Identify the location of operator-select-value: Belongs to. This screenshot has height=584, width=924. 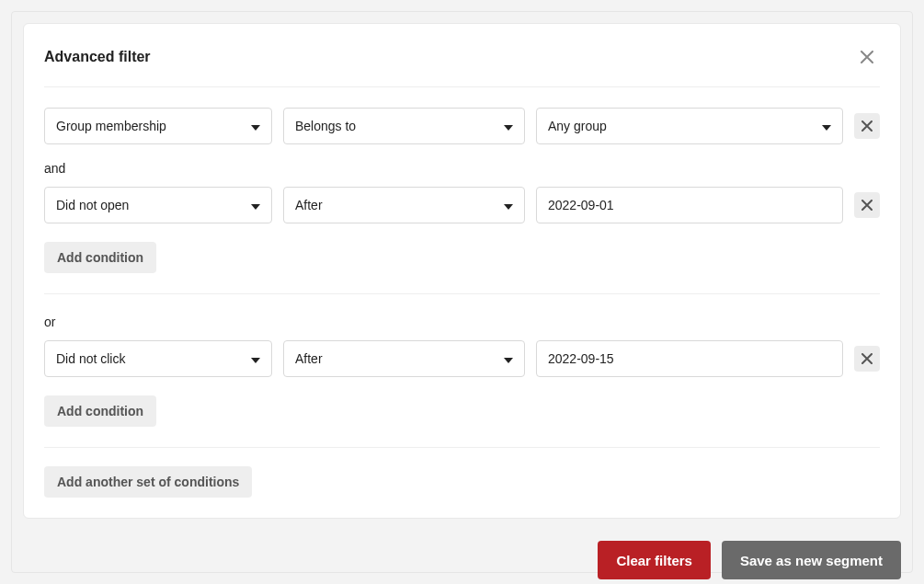
(325, 126).